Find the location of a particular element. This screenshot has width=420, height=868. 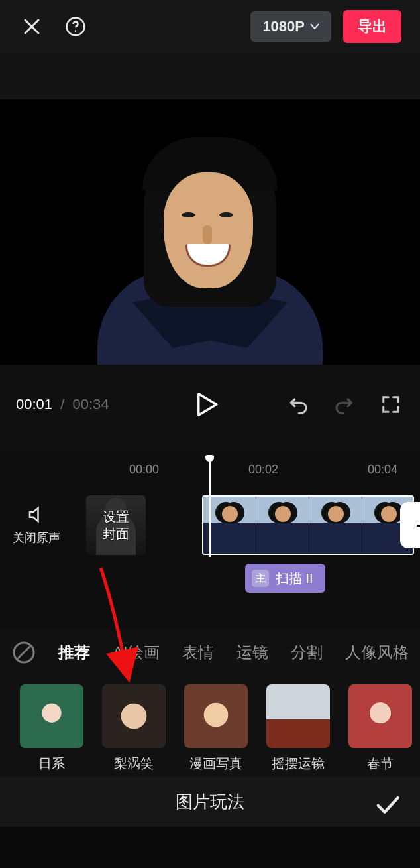

effect-category-tabs: 推荐 AI绘画 表情 运镜 分割 人像风格 is located at coordinates (210, 652).